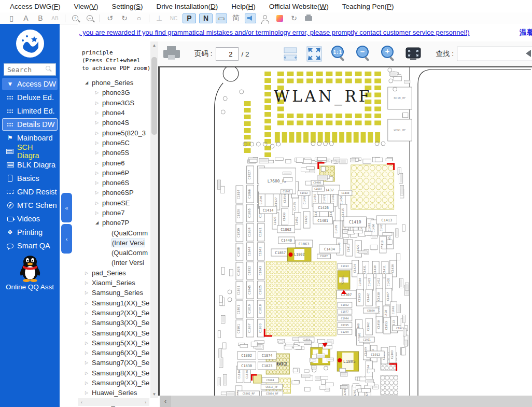  I want to click on rotate-ccw-icon: ↺, so click(110, 19).